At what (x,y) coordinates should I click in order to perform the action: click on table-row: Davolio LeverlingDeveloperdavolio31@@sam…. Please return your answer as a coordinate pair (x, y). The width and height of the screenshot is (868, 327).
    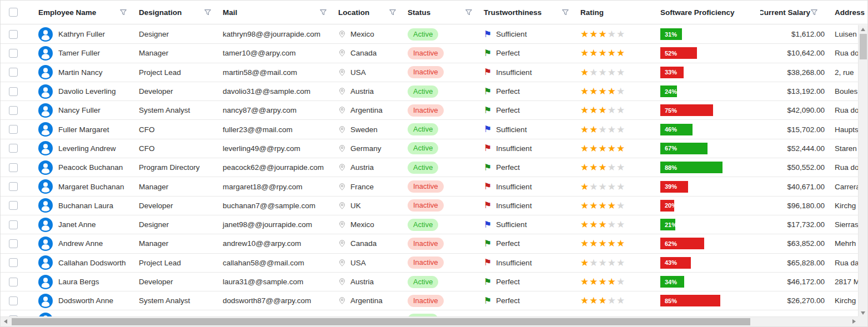
    Looking at the image, I should click on (429, 92).